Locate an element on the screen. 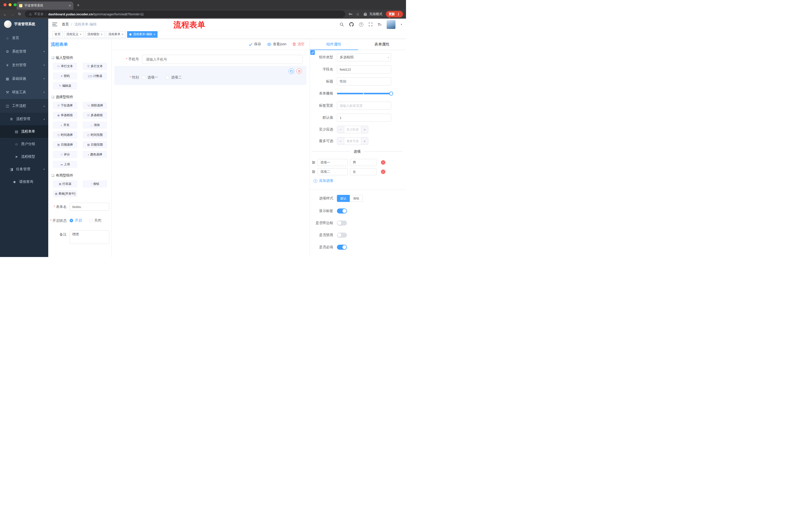 This screenshot has height=514, width=812. palette-item: 123计数器 is located at coordinates (95, 76).